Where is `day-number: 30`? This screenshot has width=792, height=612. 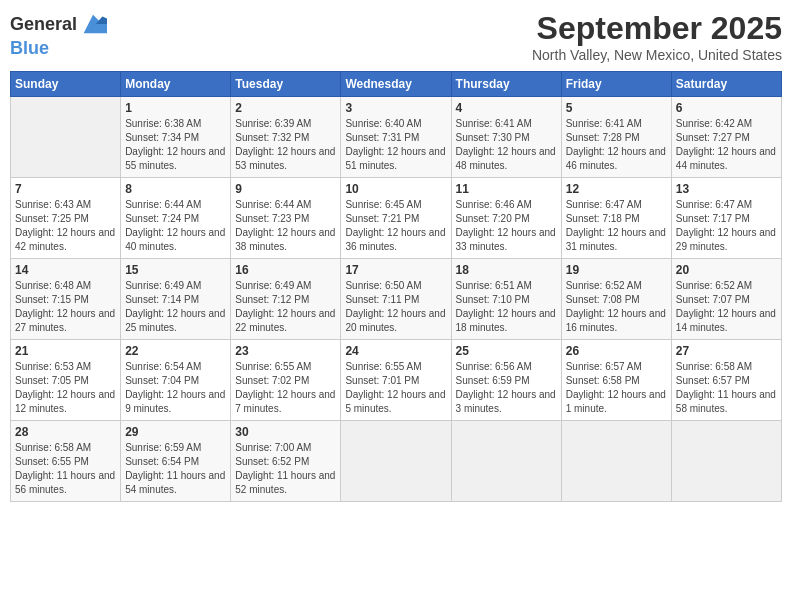 day-number: 30 is located at coordinates (286, 432).